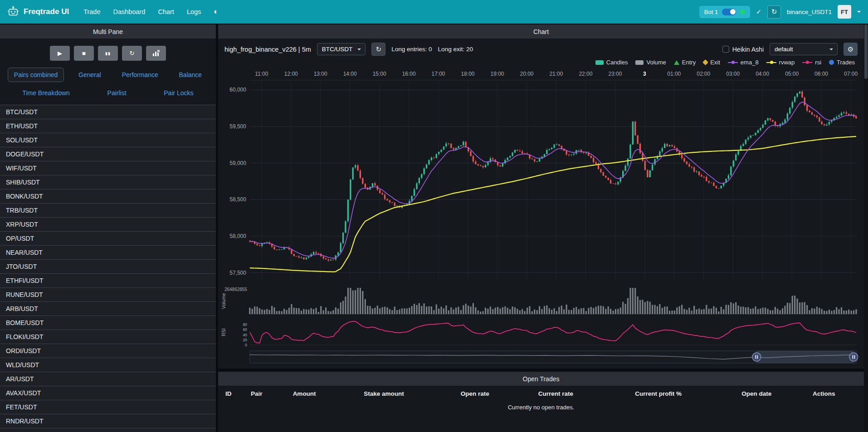 This screenshot has width=868, height=432. I want to click on pair-select: BTC/USDT, so click(341, 49).